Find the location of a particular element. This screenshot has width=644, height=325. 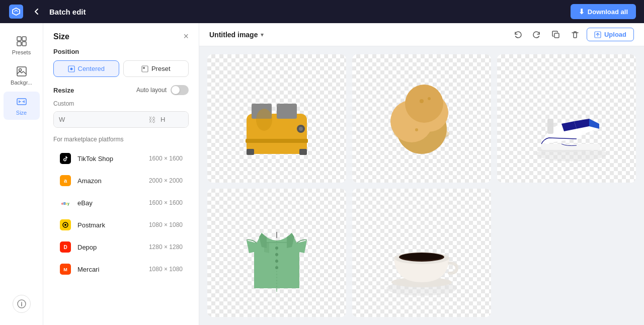

platform-size: 1280 × 1280 is located at coordinates (166, 247).